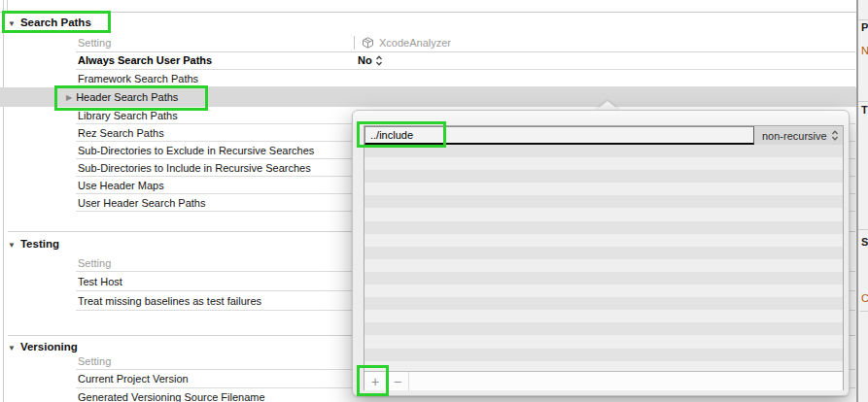 The width and height of the screenshot is (868, 402). Describe the element at coordinates (398, 381) in the screenshot. I see `remove-path-button: −` at that location.